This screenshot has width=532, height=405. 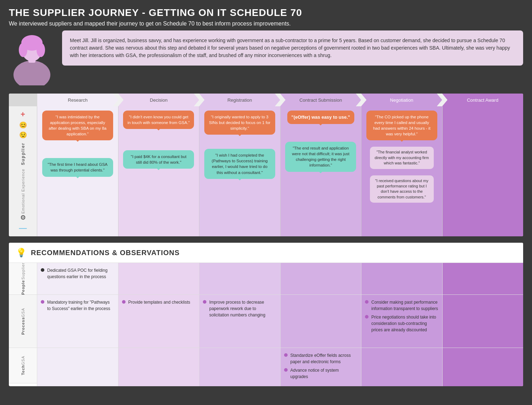 What do you see at coordinates (266, 100) in the screenshot?
I see `phases-header: Research Decision Registration Contract …` at bounding box center [266, 100].